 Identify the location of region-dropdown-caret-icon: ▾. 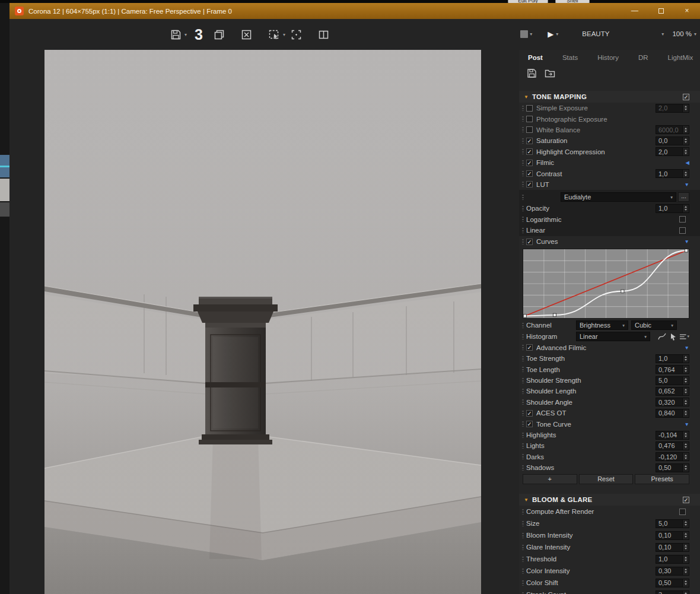
(284, 34).